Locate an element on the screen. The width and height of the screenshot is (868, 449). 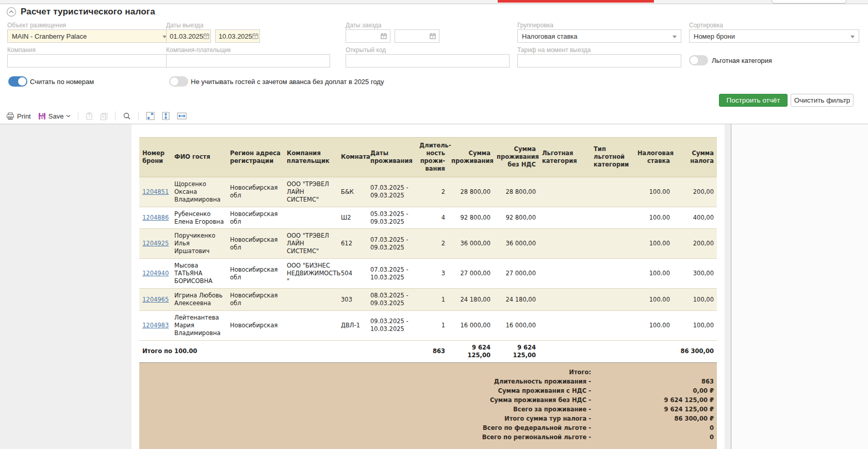
totals-value: 0 is located at coordinates (652, 428).